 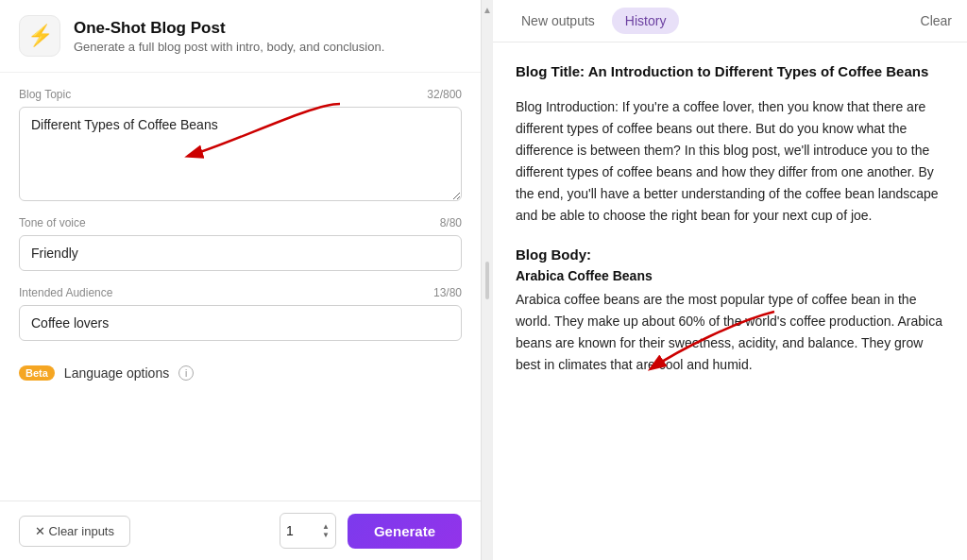 I want to click on generate-button: Generate, so click(x=404, y=531).